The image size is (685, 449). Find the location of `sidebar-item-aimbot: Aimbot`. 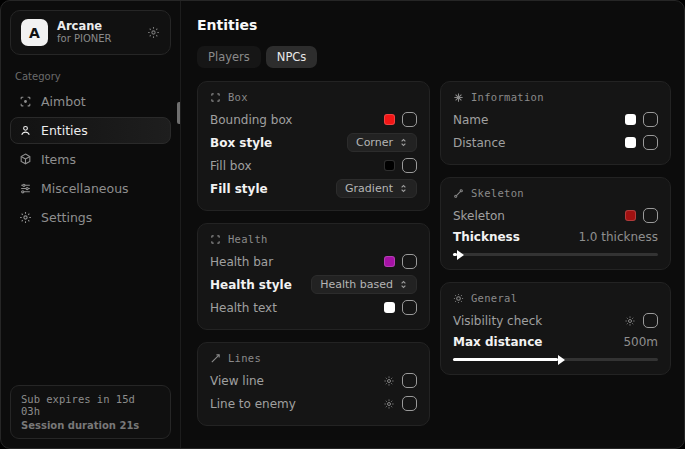

sidebar-item-aimbot: Aimbot is located at coordinates (90, 102).